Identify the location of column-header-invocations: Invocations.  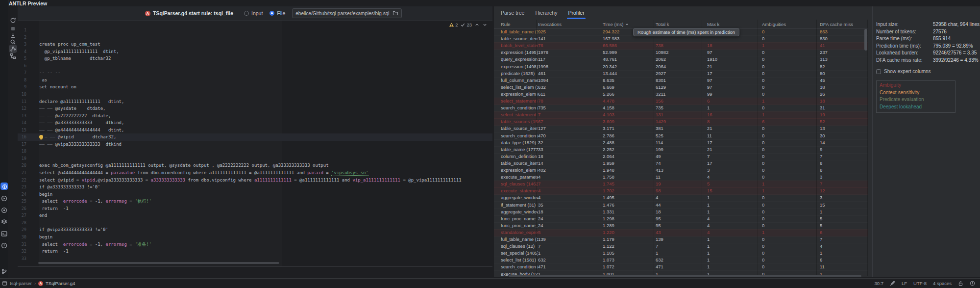
(570, 25).